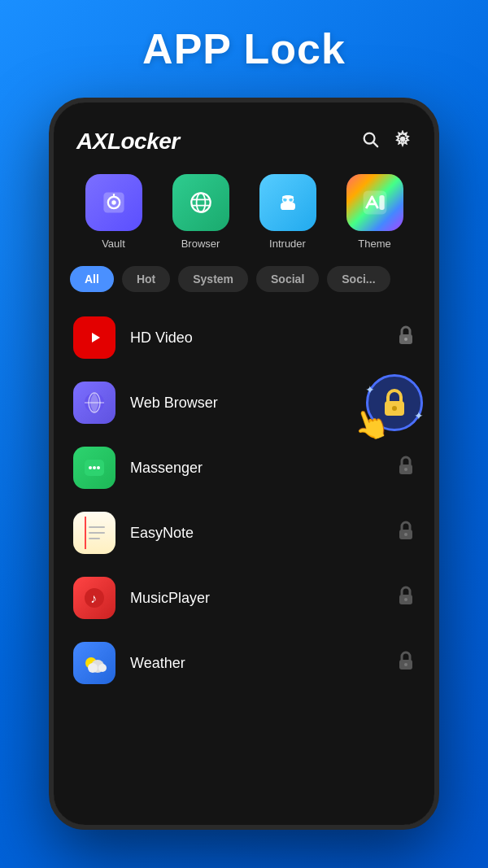 The height and width of the screenshot is (868, 488). What do you see at coordinates (244, 533) in the screenshot?
I see `app-item-easynote: EasyNote` at bounding box center [244, 533].